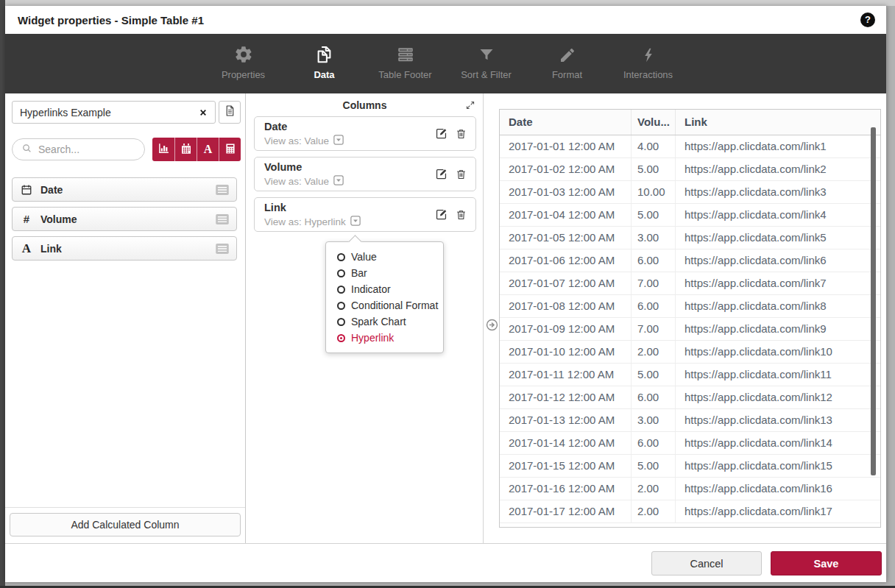 The height and width of the screenshot is (588, 895). I want to click on lightning-icon, so click(648, 54).